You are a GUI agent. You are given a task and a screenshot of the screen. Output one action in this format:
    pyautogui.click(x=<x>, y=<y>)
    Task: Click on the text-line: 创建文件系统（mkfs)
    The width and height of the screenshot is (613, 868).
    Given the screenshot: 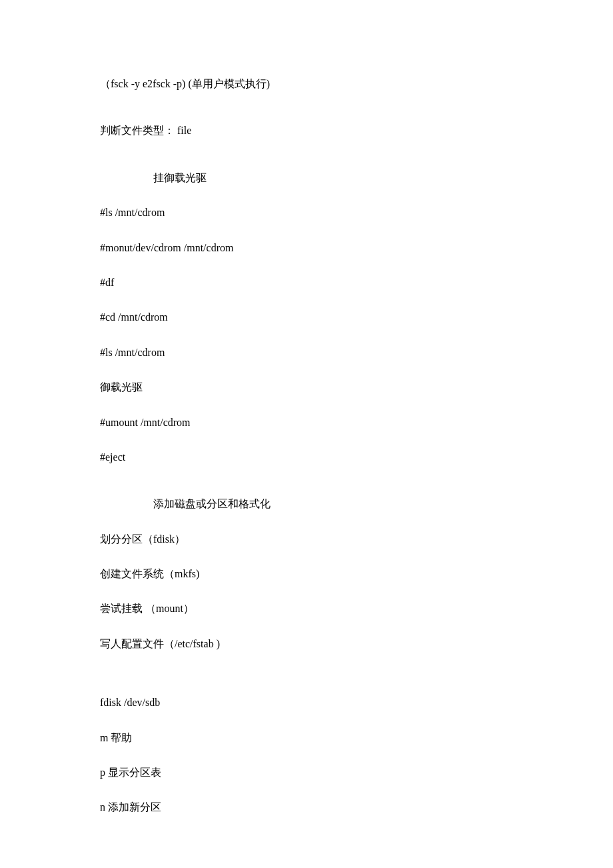 What is the action you would take?
    pyautogui.click(x=310, y=574)
    